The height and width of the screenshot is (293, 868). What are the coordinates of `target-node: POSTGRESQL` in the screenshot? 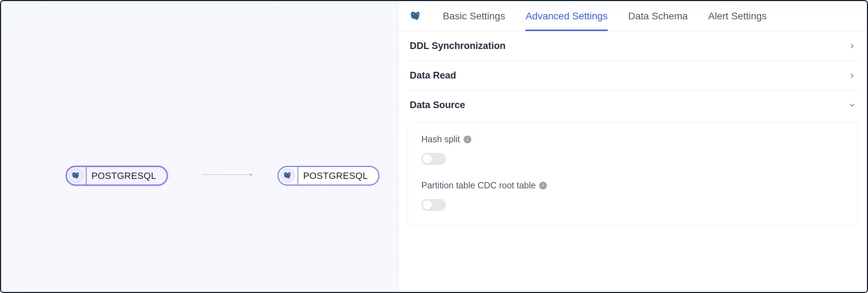 It's located at (328, 176).